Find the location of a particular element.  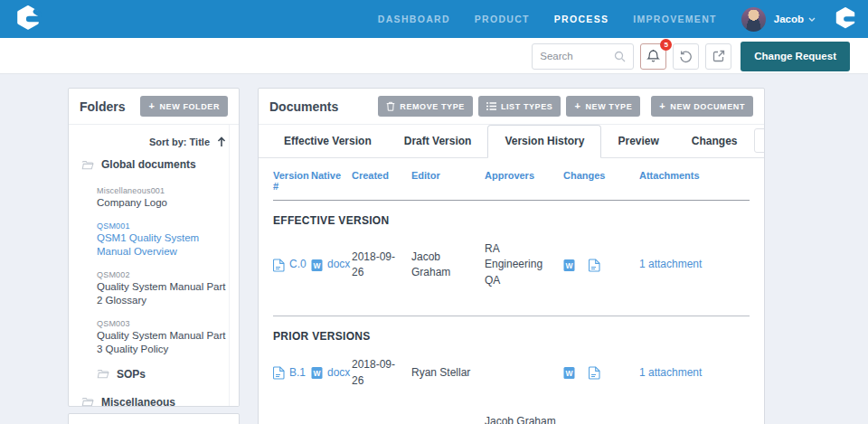

folder-item-miscellaneous: Miscellaneous is located at coordinates (160, 401).